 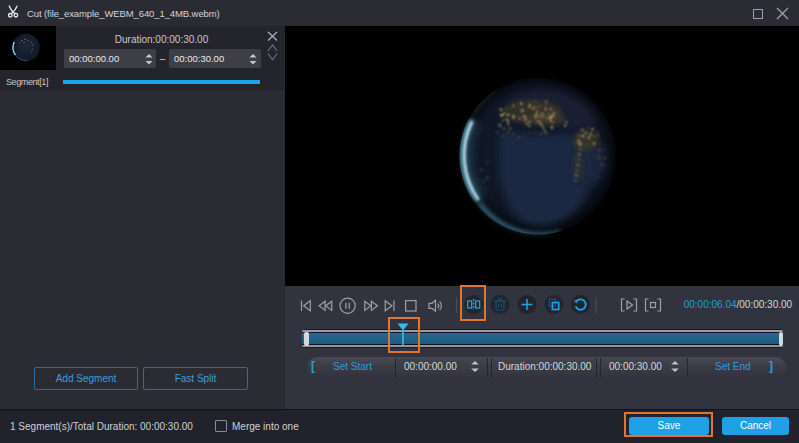 I want to click on svg-text: /00:00:30.00, so click(x=765, y=304).